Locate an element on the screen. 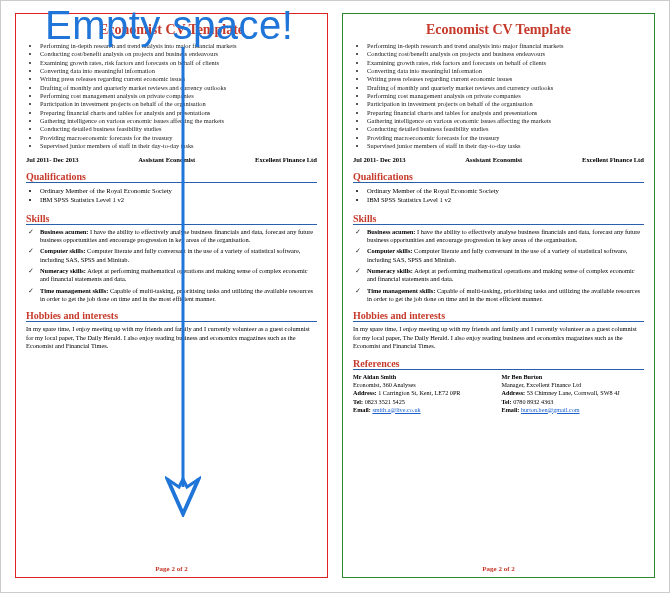  ref-name: Mr Aidan Smith is located at coordinates (424, 377).